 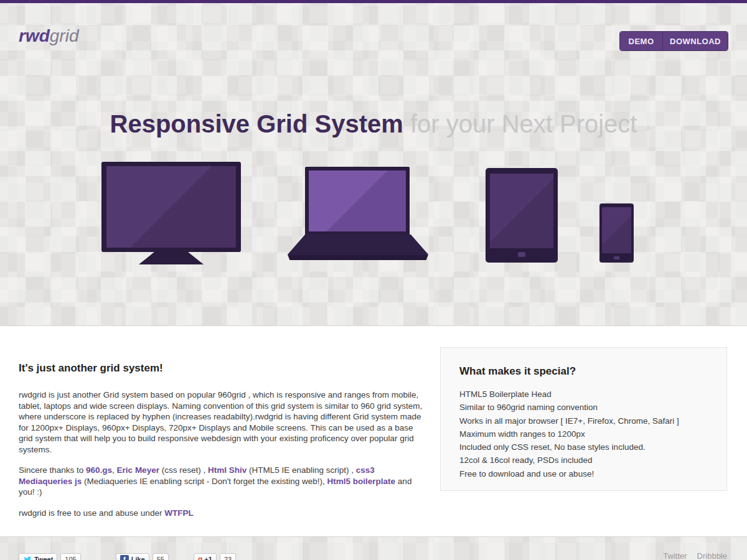 What do you see at coordinates (205, 556) in the screenshot?
I see `google-plusone-button: g +1` at bounding box center [205, 556].